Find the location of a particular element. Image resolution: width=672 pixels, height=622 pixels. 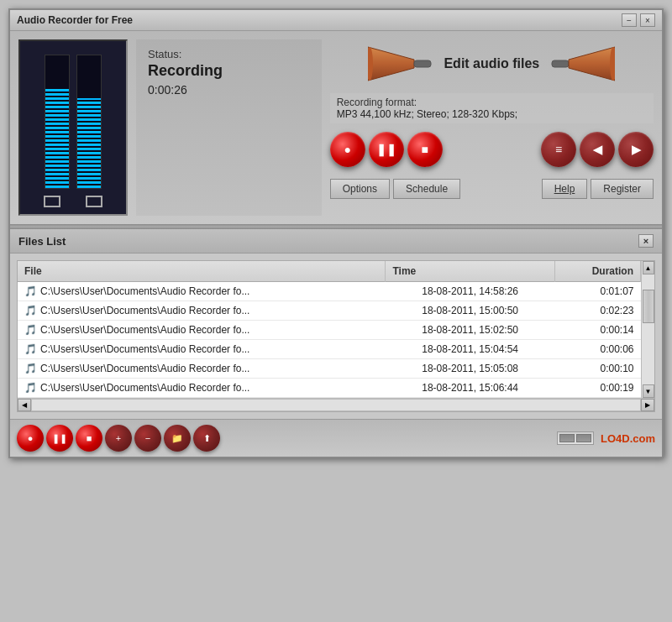

help-label: Help is located at coordinates (564, 189).